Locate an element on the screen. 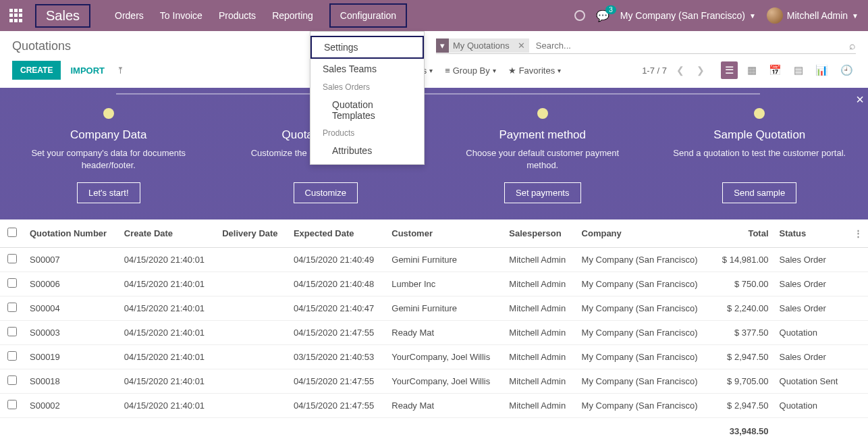 The height and width of the screenshot is (441, 868). favorites-button: ★Favorites ▾ is located at coordinates (535, 70).